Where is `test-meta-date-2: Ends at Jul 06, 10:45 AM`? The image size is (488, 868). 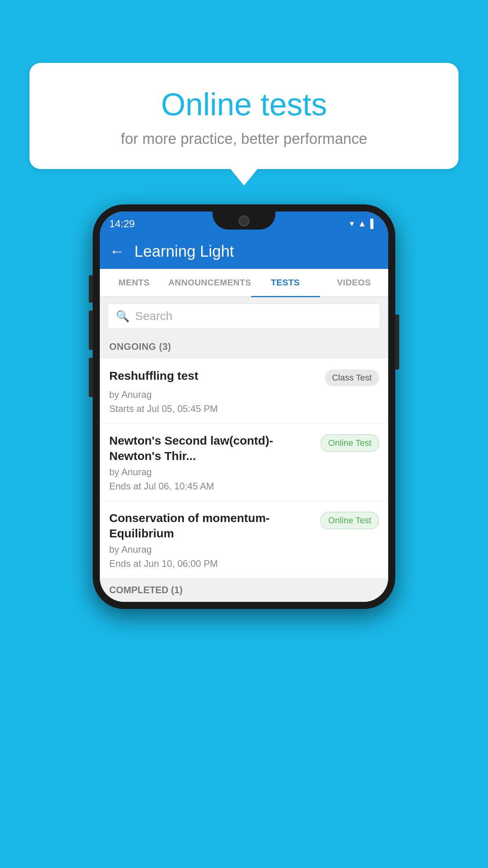
test-meta-date-2: Ends at Jul 06, 10:45 AM is located at coordinates (244, 486).